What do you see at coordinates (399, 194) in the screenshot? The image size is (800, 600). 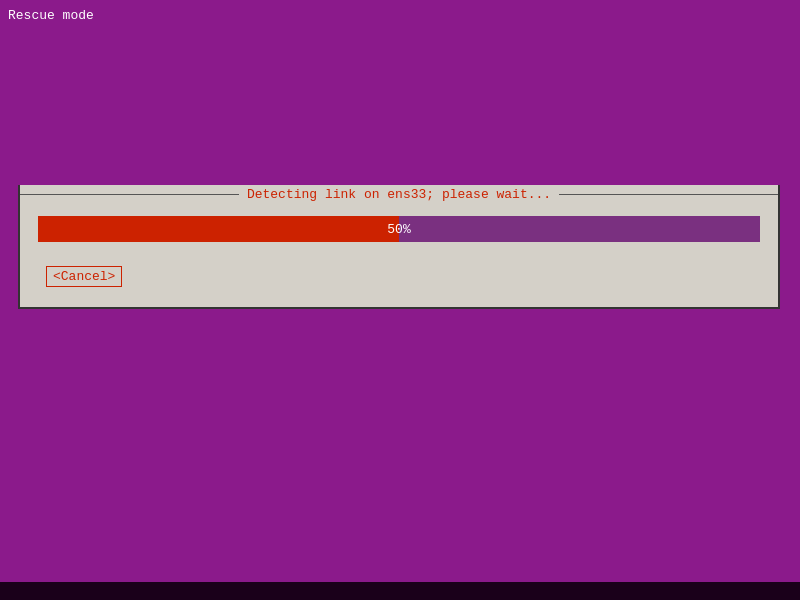 I see `dialog-title-bar: Detecting link on ens33; please wait...` at bounding box center [399, 194].